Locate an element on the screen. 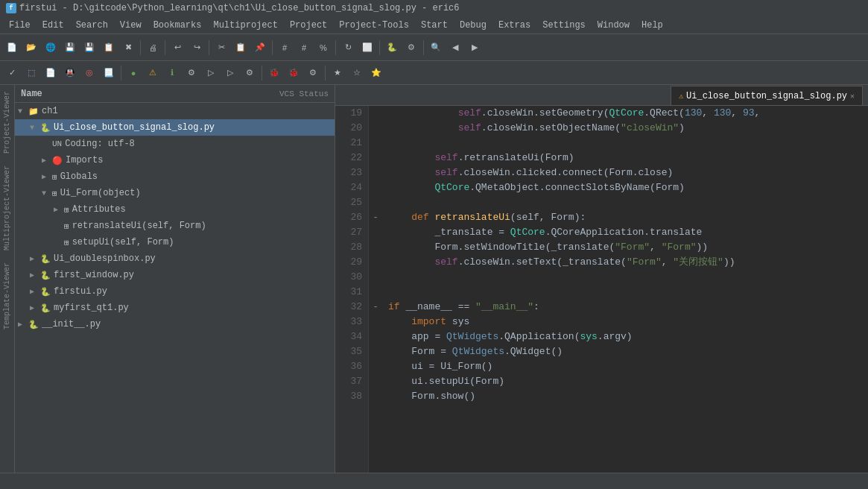 The height and width of the screenshot is (489, 868). tree-item: ▶🐍myfirst_qt1.py is located at coordinates (174, 308).